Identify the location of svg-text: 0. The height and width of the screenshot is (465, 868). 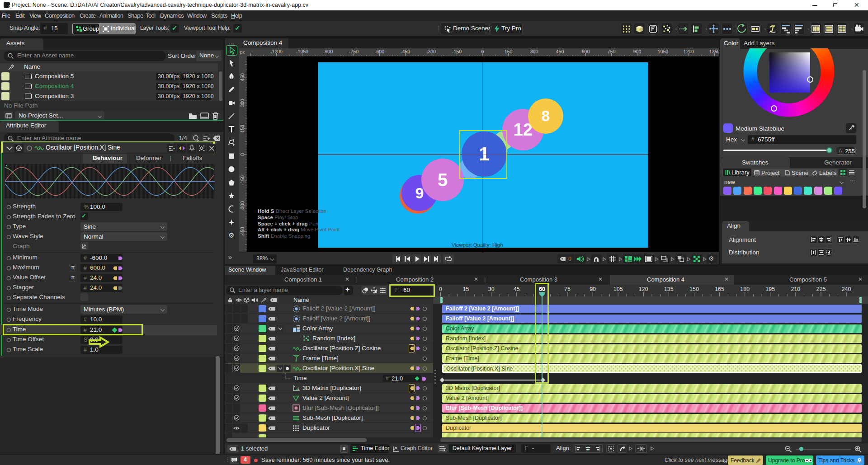
(243, 155).